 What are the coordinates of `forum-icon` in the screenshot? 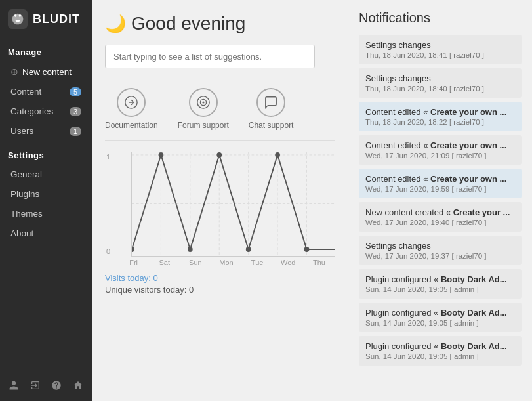 It's located at (203, 102).